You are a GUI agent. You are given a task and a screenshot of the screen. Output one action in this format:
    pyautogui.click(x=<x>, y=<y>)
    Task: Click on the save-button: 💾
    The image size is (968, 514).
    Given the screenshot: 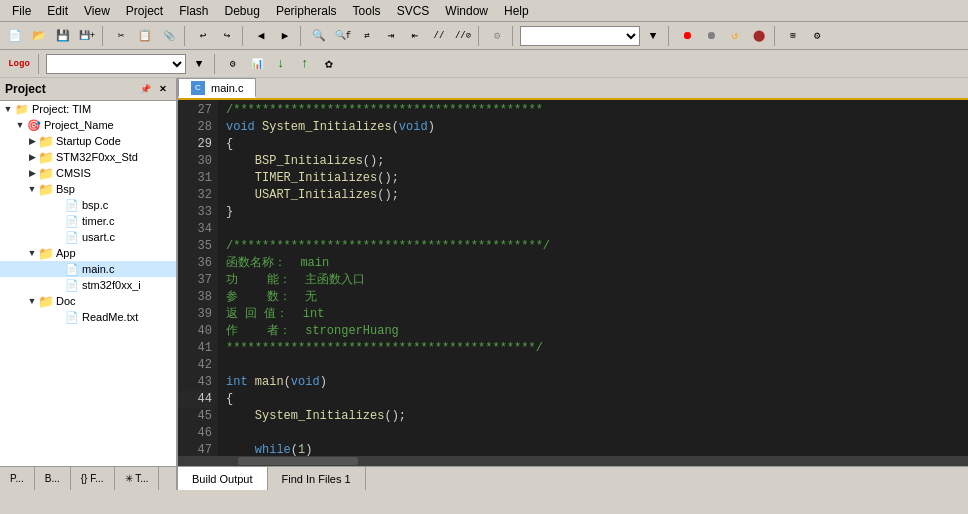 What is the action you would take?
    pyautogui.click(x=63, y=36)
    